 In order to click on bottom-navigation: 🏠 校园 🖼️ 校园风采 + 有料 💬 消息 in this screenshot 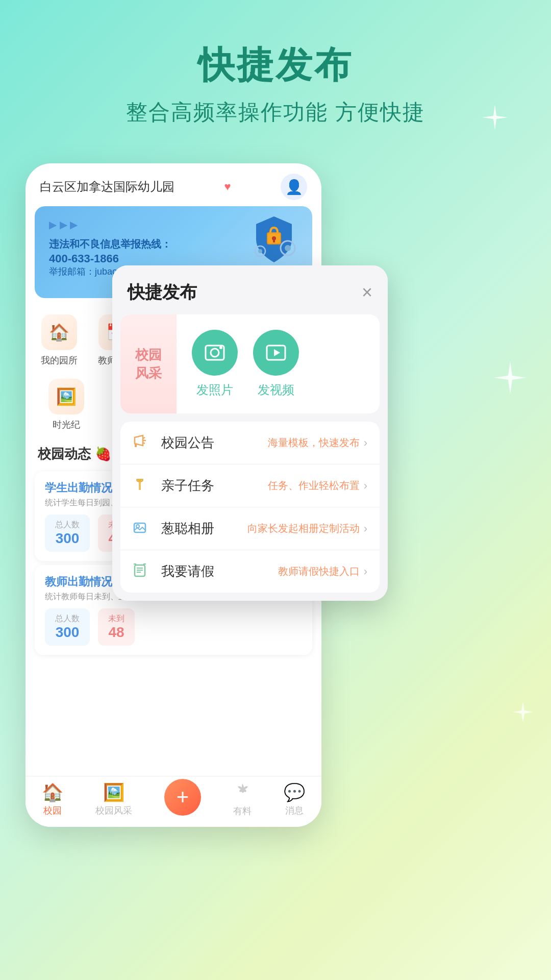, I will do `click(173, 801)`.